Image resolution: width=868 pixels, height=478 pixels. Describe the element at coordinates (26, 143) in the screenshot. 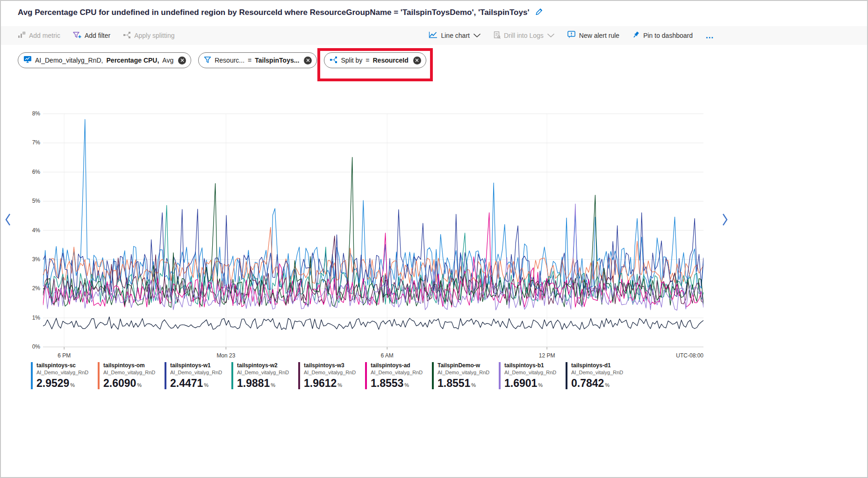

I see `y-axis-label: 7%` at that location.